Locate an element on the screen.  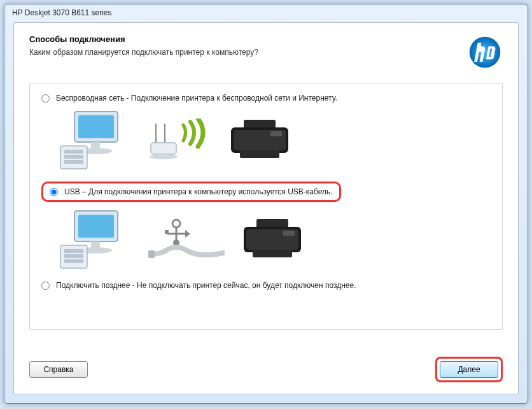
hp-logo-icon is located at coordinates (485, 52).